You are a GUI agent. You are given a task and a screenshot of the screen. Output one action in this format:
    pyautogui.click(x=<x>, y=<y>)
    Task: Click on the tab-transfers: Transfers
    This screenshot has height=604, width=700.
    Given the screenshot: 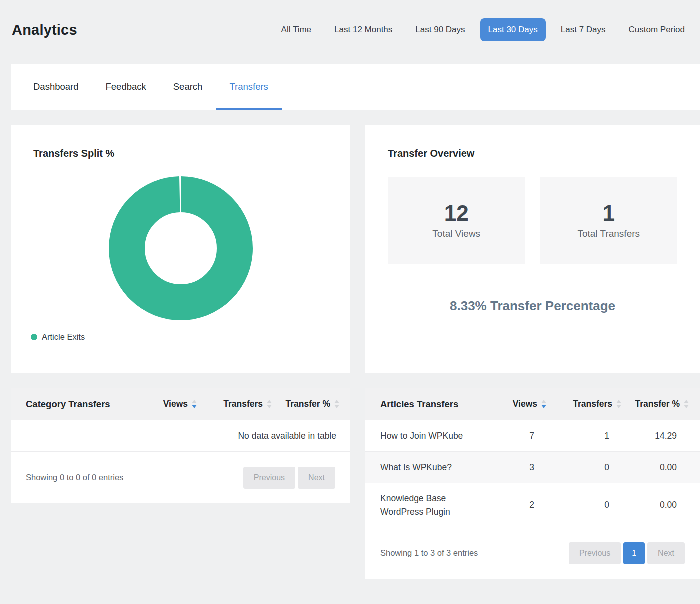 What is the action you would take?
    pyautogui.click(x=249, y=87)
    